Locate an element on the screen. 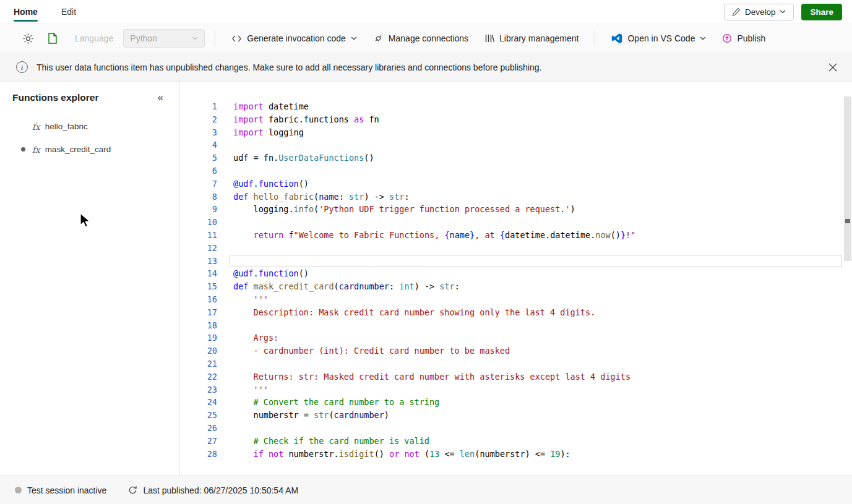  code-line: 16 ''' is located at coordinates (520, 299).